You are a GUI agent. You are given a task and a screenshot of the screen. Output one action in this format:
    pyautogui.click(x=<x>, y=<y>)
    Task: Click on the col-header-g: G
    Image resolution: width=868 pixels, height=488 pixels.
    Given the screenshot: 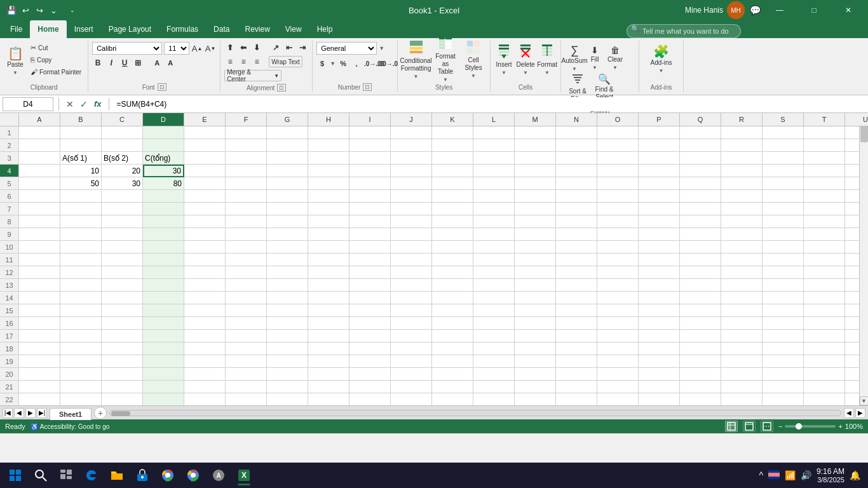 What is the action you would take?
    pyautogui.click(x=287, y=119)
    